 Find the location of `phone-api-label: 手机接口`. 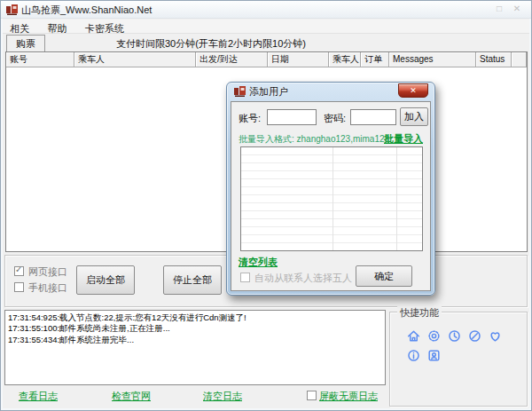

phone-api-label: 手机接口 is located at coordinates (48, 288).